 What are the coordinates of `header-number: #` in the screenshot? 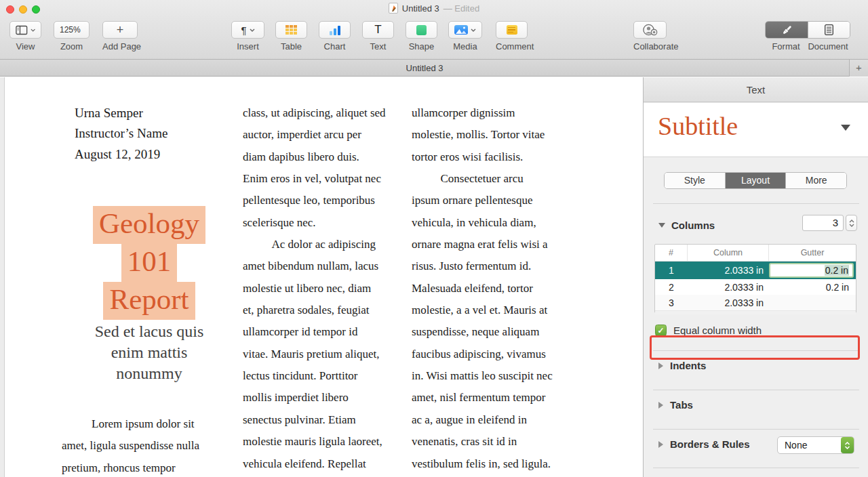 It's located at (671, 253).